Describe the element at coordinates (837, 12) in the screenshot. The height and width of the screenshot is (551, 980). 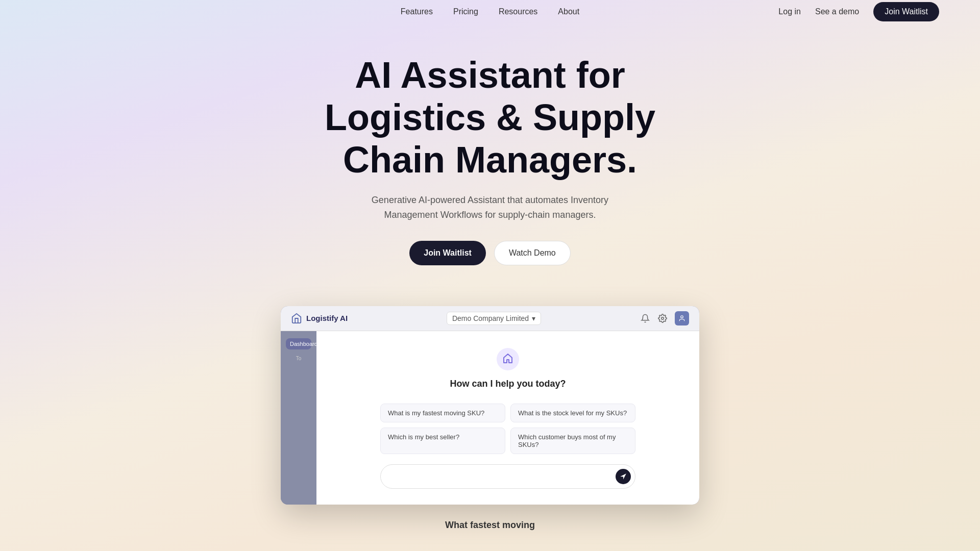
I see `demo-link: See a demo` at that location.